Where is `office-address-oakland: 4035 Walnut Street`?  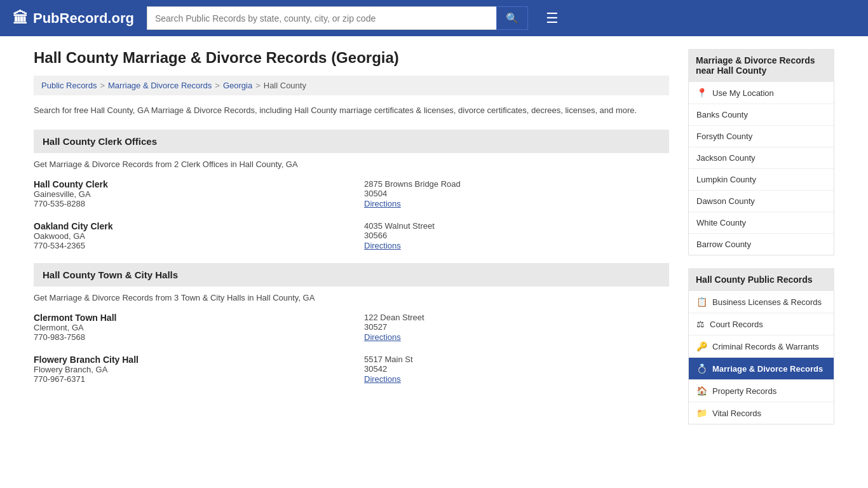
office-address-oakland: 4035 Walnut Street is located at coordinates (517, 226).